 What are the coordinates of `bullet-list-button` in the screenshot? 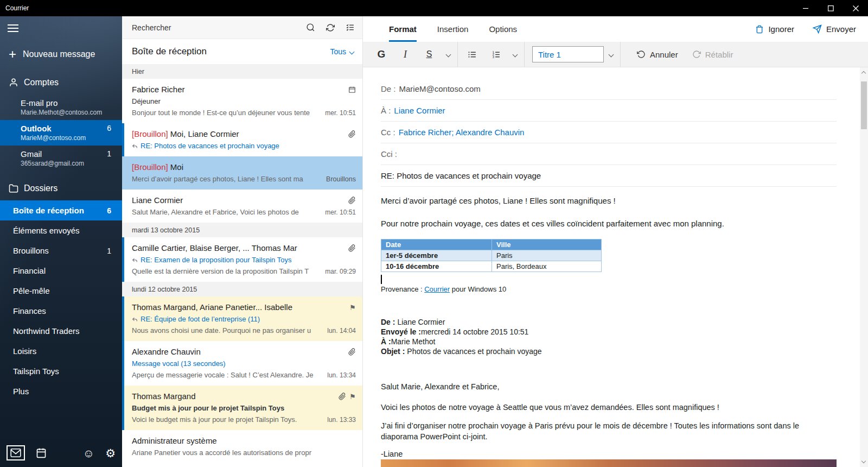 It's located at (472, 54).